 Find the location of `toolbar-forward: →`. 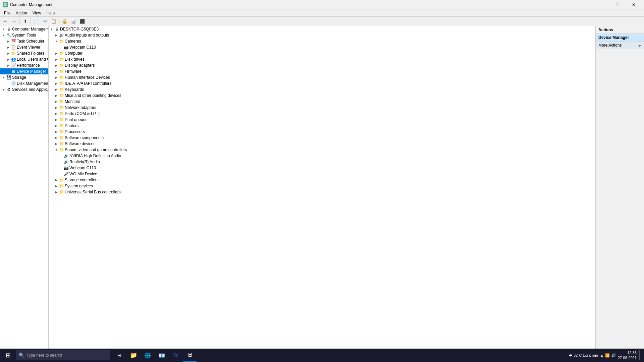

toolbar-forward: → is located at coordinates (14, 21).